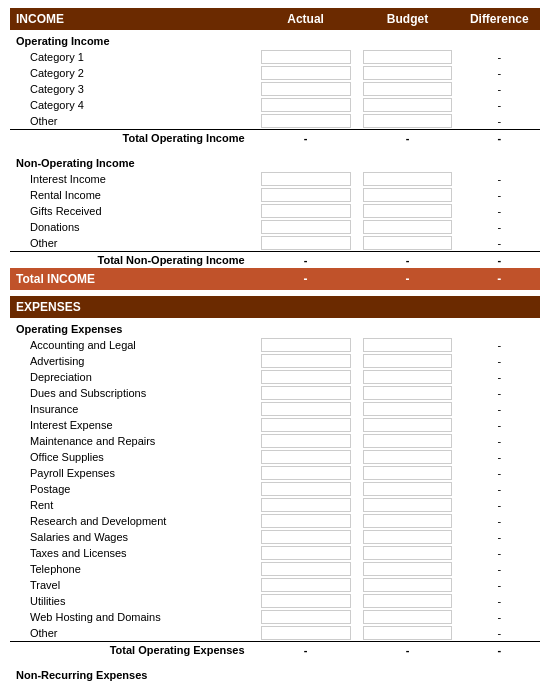 The height and width of the screenshot is (681, 550). Describe the element at coordinates (275, 40) in the screenshot. I see `operating-income-label-row: Operating Income` at that location.